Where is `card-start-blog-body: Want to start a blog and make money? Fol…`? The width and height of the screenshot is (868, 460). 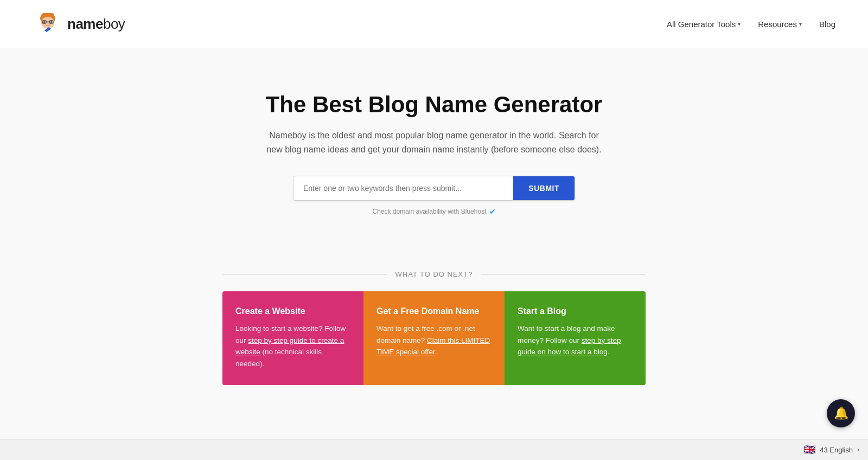
card-start-blog-body: Want to start a blog and make money? Fol… is located at coordinates (575, 341).